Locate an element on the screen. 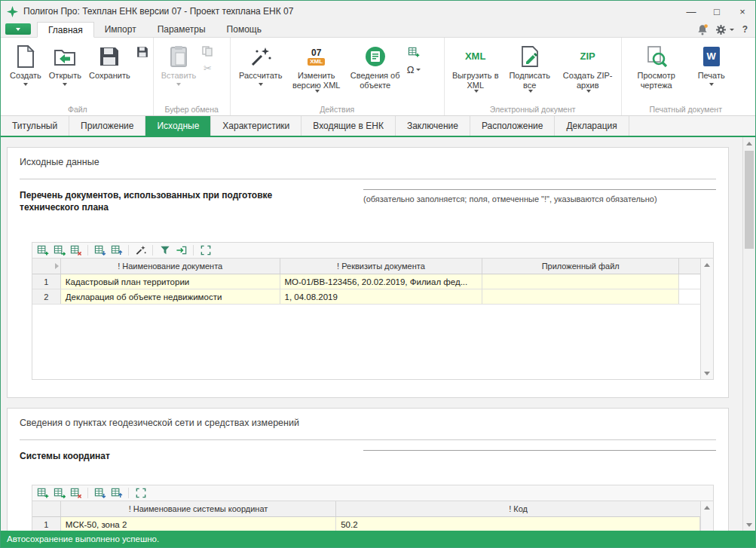  column-header-system-name: ! Наименование системы координат is located at coordinates (199, 509).